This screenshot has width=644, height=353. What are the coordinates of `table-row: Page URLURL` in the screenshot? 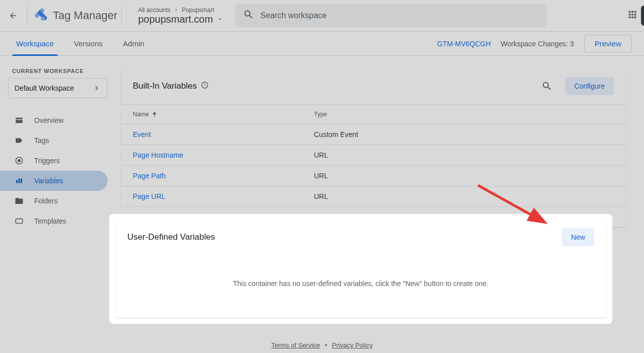 It's located at (373, 196).